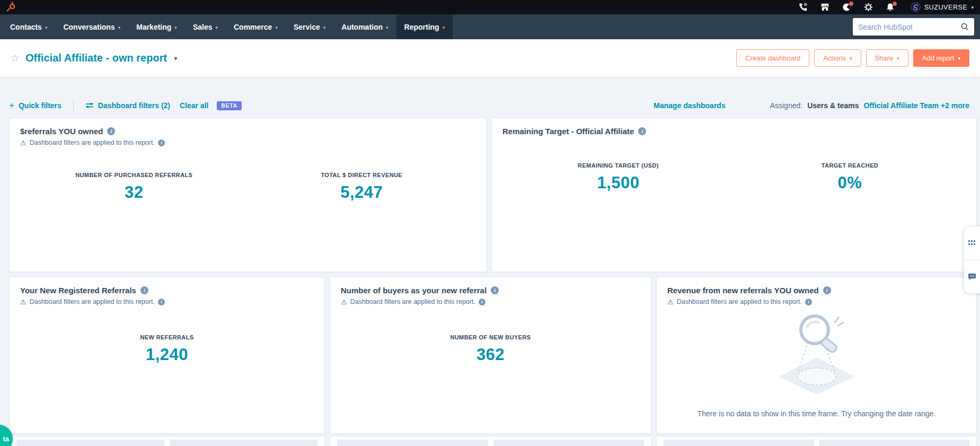  What do you see at coordinates (491, 337) in the screenshot?
I see `metric-label: NUMBER OF NEW BUYERS` at bounding box center [491, 337].